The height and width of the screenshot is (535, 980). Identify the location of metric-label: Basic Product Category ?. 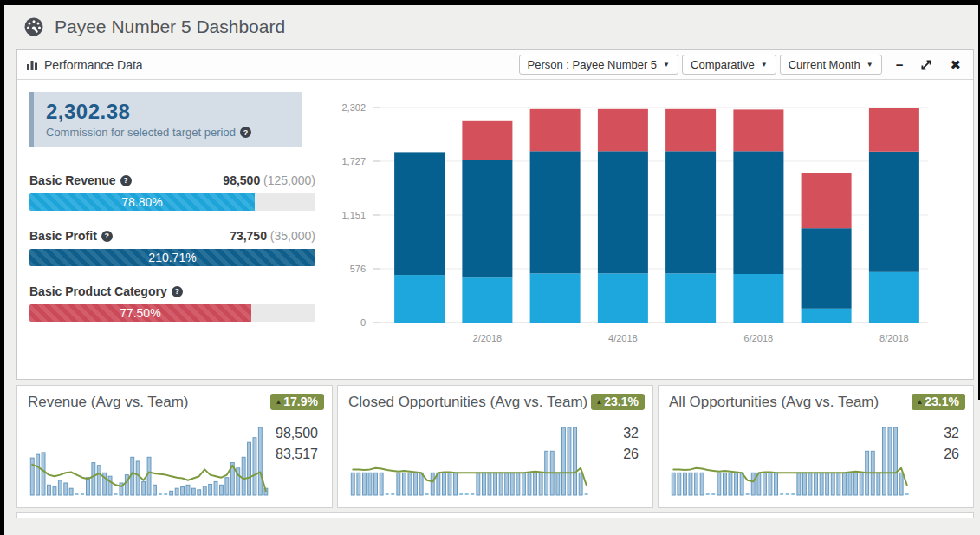
(106, 291).